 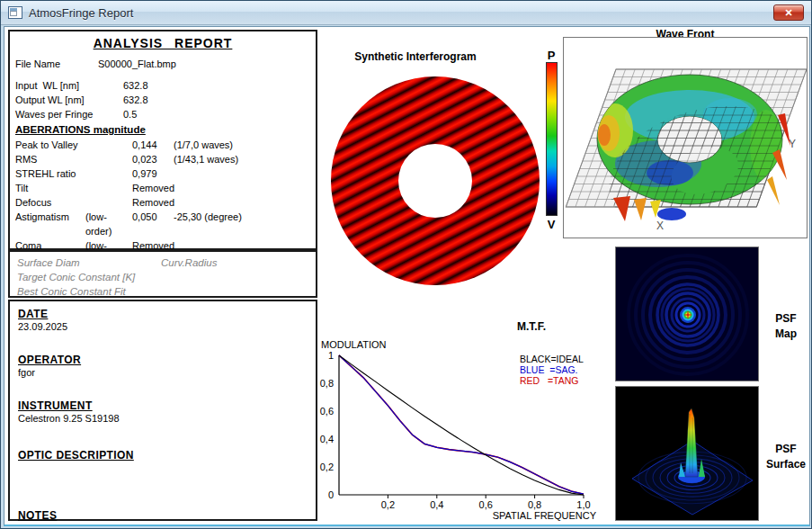 What do you see at coordinates (163, 372) in the screenshot?
I see `operator-value: fgor` at bounding box center [163, 372].